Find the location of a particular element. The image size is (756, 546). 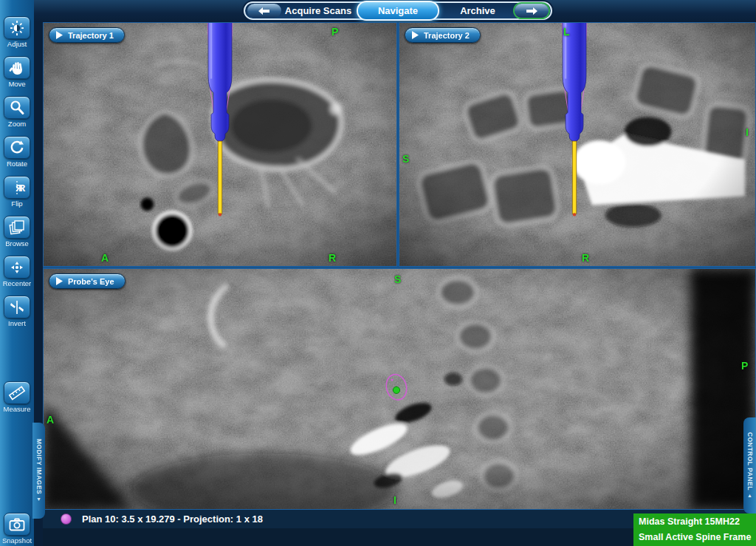

magnifier-icon is located at coordinates (17, 108).